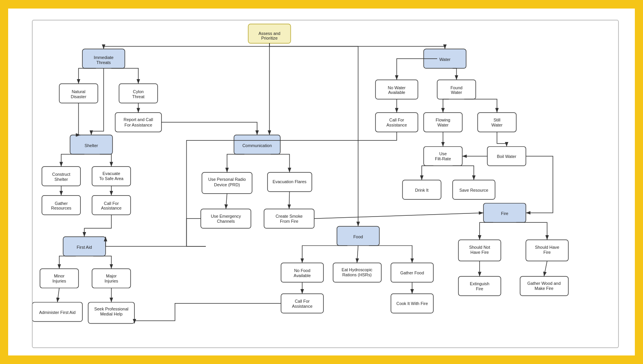 The width and height of the screenshot is (643, 364). Describe the element at coordinates (111, 309) in the screenshot. I see `seek-prof-label: Seek Professional` at that location.